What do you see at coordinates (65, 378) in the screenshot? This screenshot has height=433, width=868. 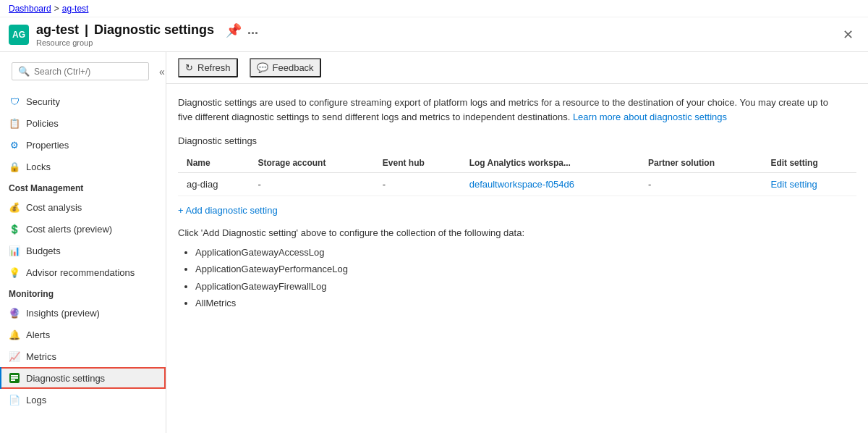 I see `sidebar-item-label: Diagnostic settings` at bounding box center [65, 378].